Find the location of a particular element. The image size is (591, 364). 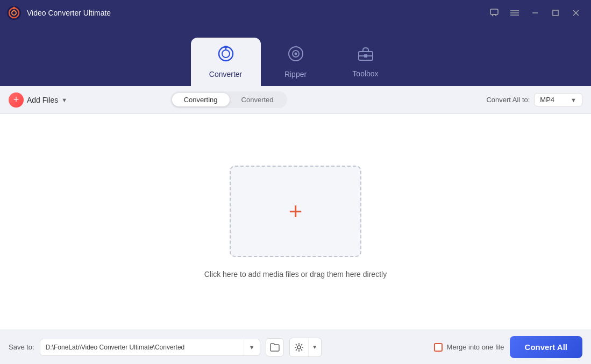

save-to-label: Save to: is located at coordinates (22, 347).